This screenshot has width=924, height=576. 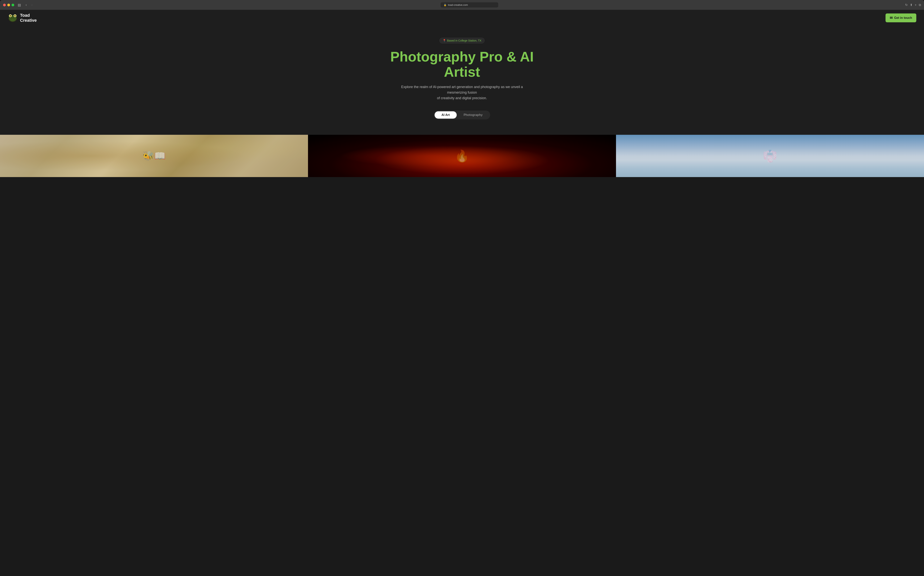 What do you see at coordinates (906, 5) in the screenshot?
I see `reload-button: ↻` at bounding box center [906, 5].